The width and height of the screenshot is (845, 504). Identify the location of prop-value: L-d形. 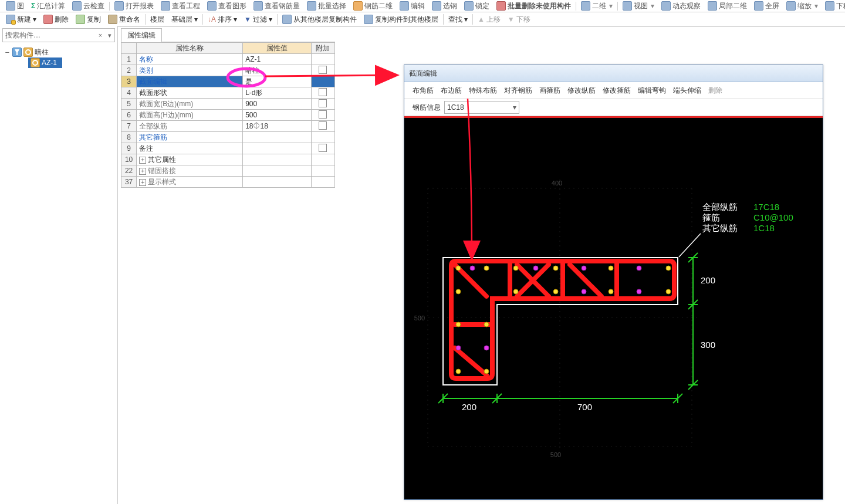
(277, 93).